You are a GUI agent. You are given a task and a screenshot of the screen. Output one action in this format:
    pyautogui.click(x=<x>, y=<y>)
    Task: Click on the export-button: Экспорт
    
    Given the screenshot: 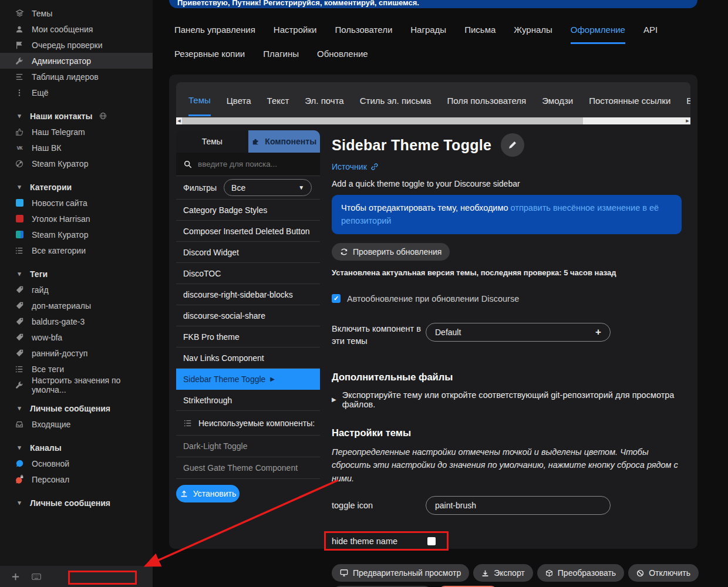 What is the action you would take?
    pyautogui.click(x=503, y=573)
    